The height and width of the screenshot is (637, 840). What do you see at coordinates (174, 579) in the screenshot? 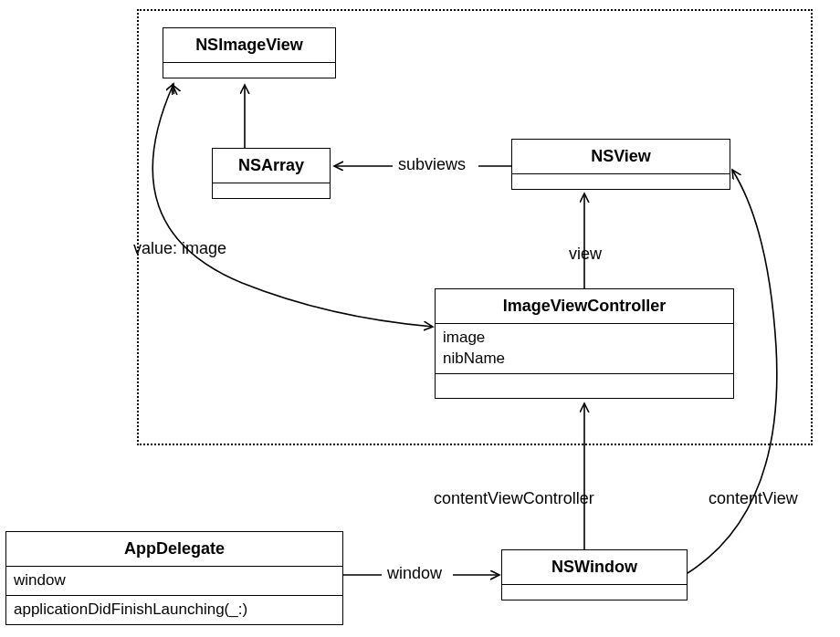
I see `class-appdelegate: AppDelegate window applicationDidFinishL…` at bounding box center [174, 579].